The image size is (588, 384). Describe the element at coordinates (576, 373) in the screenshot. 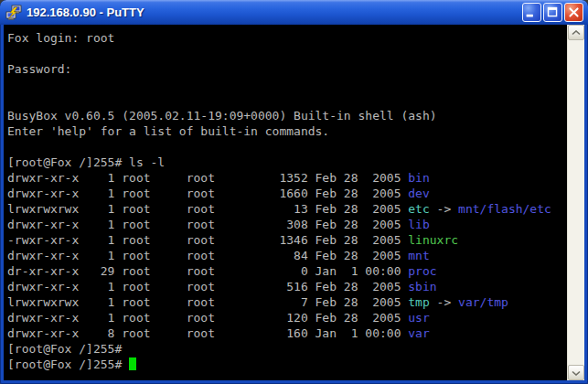

I see `scrollbar-down-button` at that location.